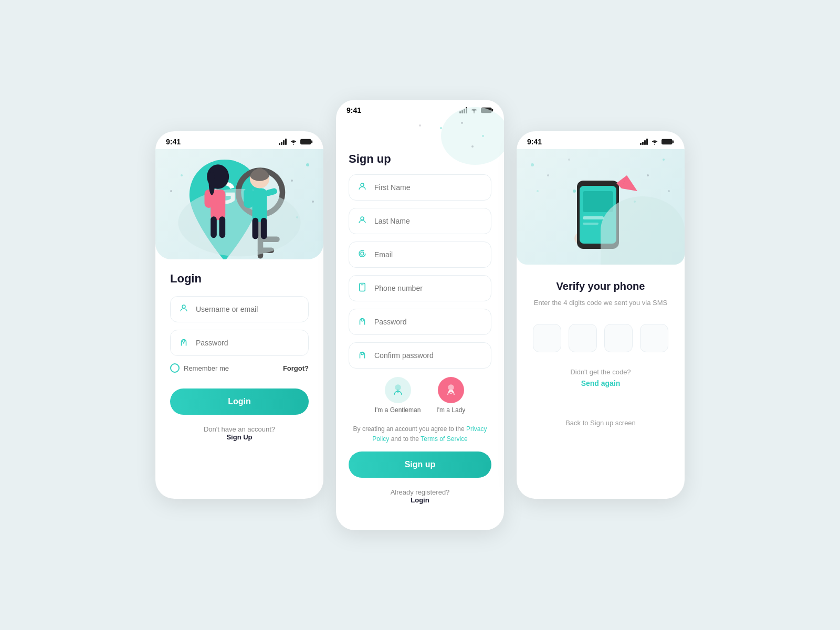 The height and width of the screenshot is (630, 840). I want to click on email-icon, so click(363, 255).